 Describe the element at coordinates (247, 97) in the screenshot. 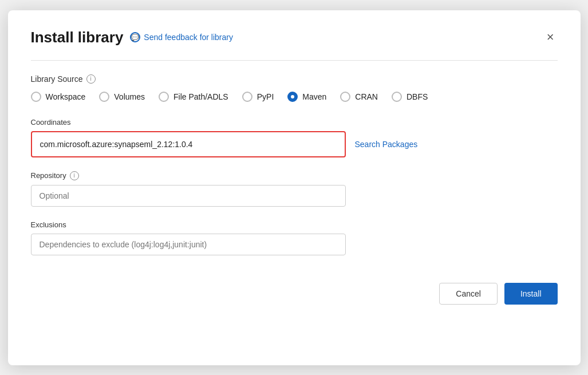

I see `radio-circle-pypi` at that location.